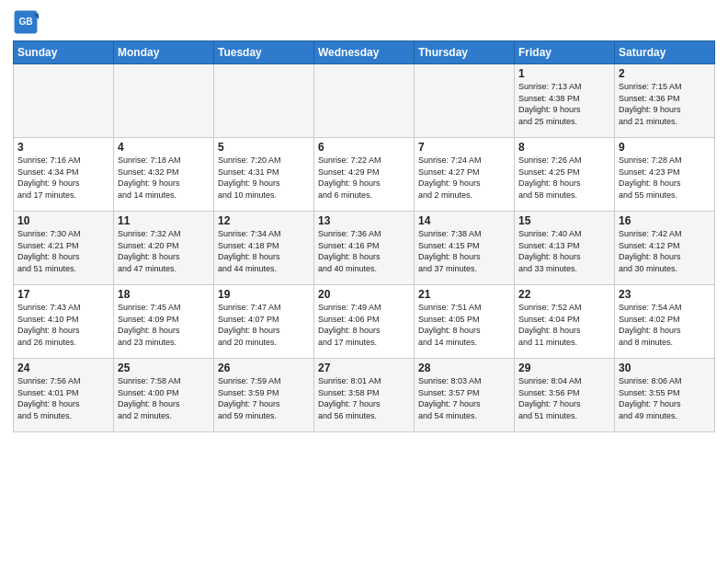 The height and width of the screenshot is (563, 728). Describe the element at coordinates (63, 325) in the screenshot. I see `day-info: Sunrise: 7:43 AM Sunset: 4:10 PM Dayligh…` at that location.